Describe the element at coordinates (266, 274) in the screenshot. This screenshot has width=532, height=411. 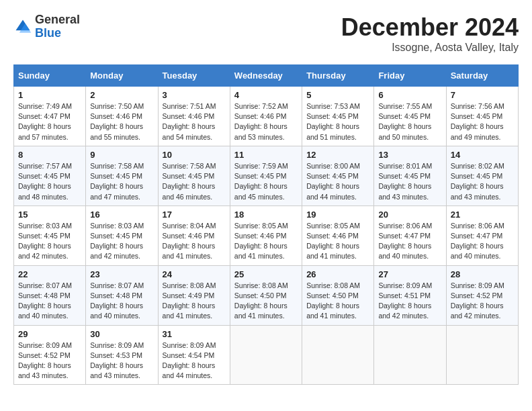
I see `day-number: 25` at that location.